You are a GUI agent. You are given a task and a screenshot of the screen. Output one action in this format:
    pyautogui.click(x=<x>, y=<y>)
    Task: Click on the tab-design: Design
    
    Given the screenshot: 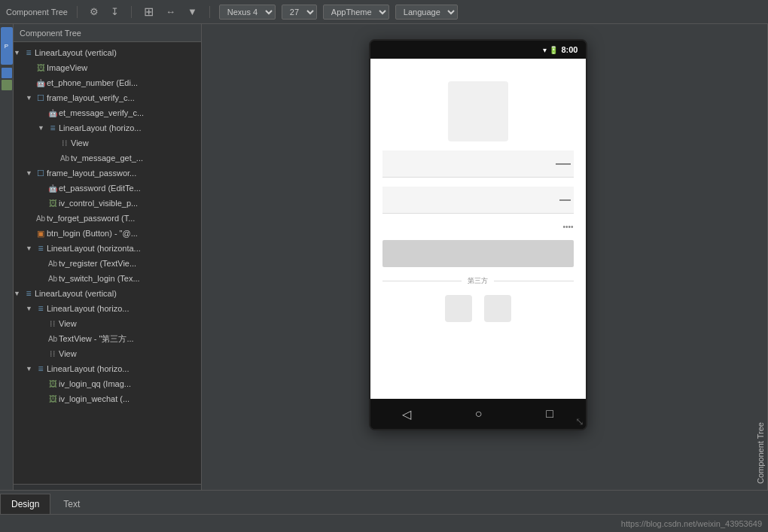 What is the action you would take?
    pyautogui.click(x=26, y=504)
    